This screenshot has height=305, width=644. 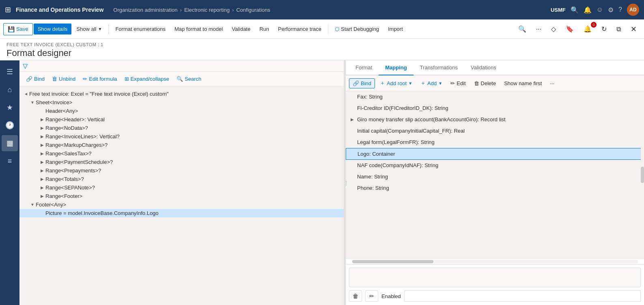 I want to click on tree-item-header: Header<Any>, so click(x=182, y=111).